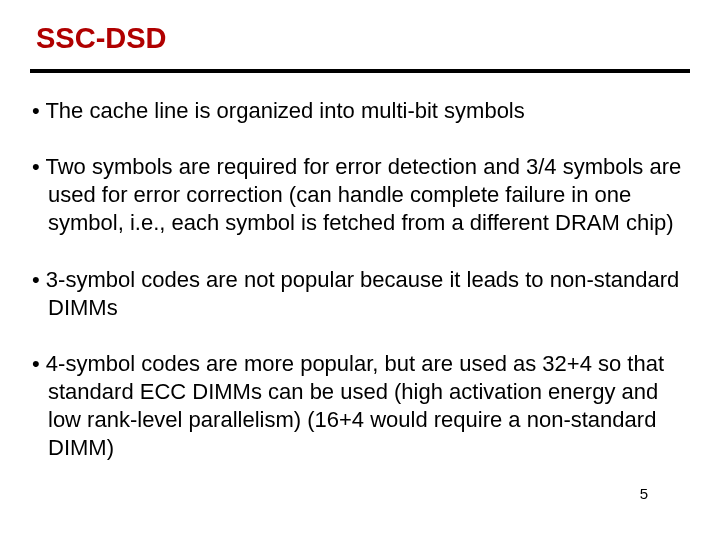  What do you see at coordinates (360, 71) in the screenshot?
I see `title-underline` at bounding box center [360, 71].